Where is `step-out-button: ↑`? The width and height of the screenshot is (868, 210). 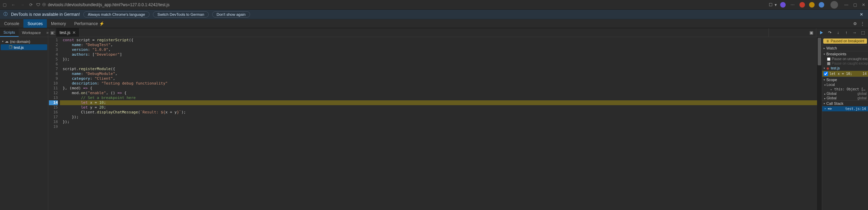
step-out-button: ↑ is located at coordinates (846, 33).